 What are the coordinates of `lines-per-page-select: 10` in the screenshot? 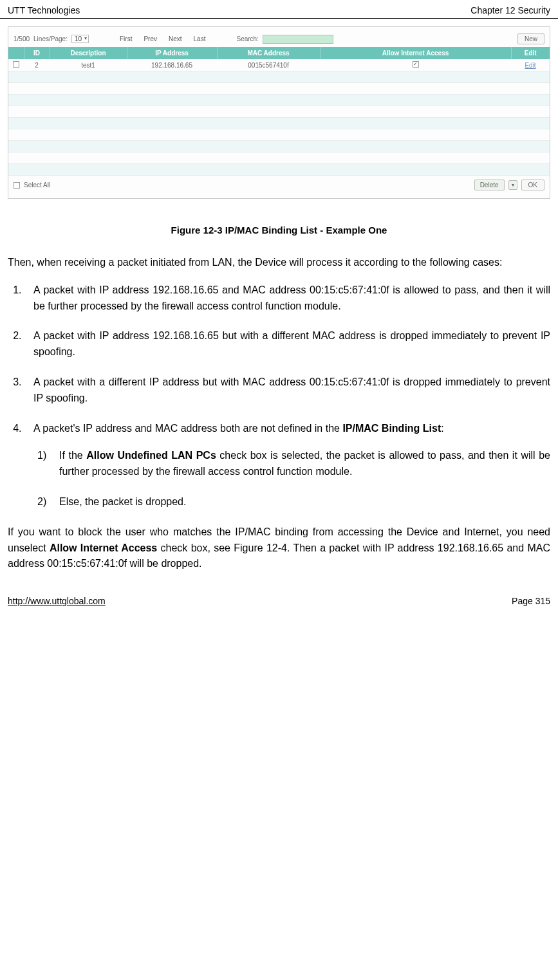 It's located at (80, 39).